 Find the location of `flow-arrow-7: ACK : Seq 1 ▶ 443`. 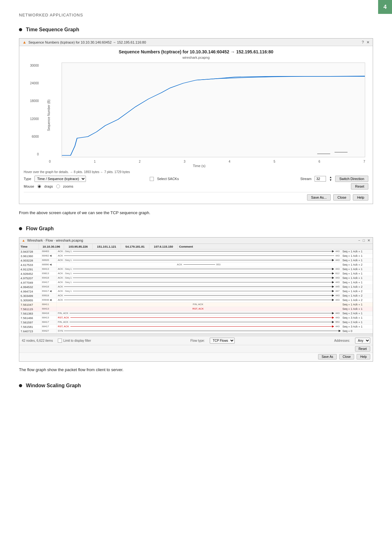

flow-arrow-7: ACK : Seq 1 ▶ 443 is located at coordinates (199, 278).